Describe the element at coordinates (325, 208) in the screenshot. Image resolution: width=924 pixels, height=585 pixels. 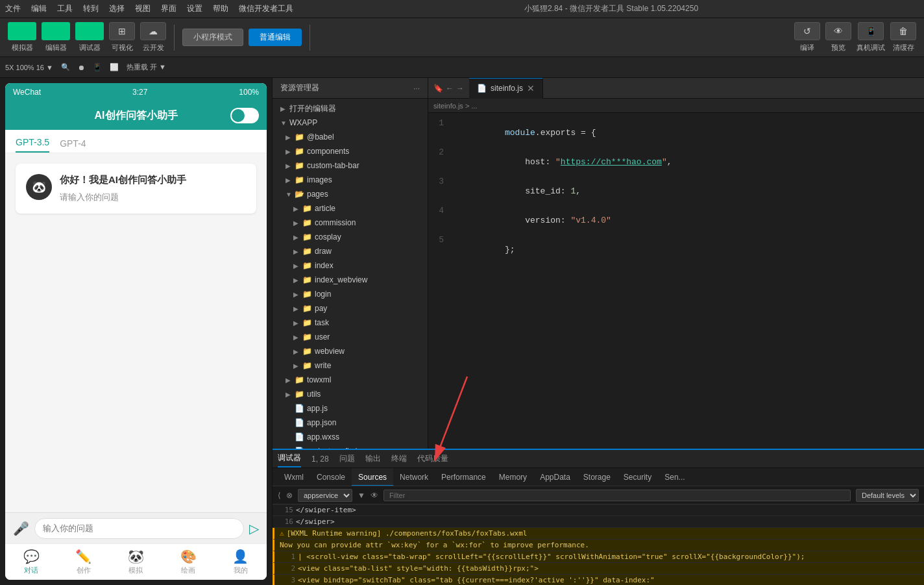
I see `folder-article-label: article` at that location.